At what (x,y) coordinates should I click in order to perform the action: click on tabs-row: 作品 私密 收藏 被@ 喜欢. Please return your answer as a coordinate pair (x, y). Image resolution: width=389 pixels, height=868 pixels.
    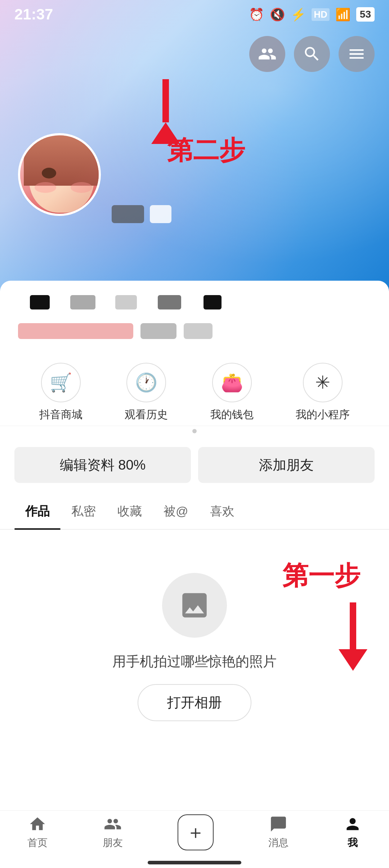
    Looking at the image, I should click on (194, 512).